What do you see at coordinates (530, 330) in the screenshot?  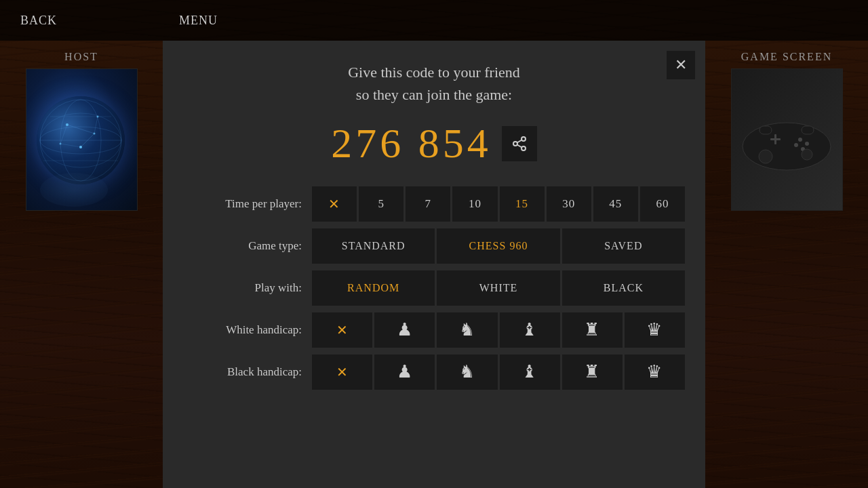 I see `white-handicap-bishop: ♝` at bounding box center [530, 330].